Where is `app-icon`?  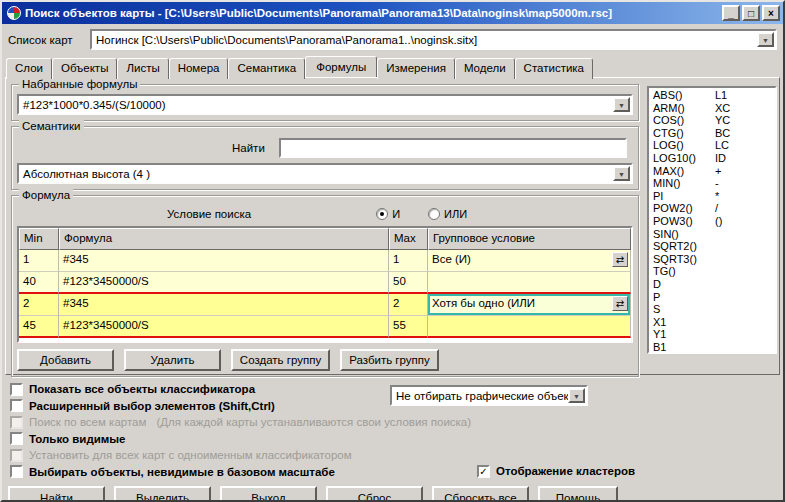 app-icon is located at coordinates (14, 13).